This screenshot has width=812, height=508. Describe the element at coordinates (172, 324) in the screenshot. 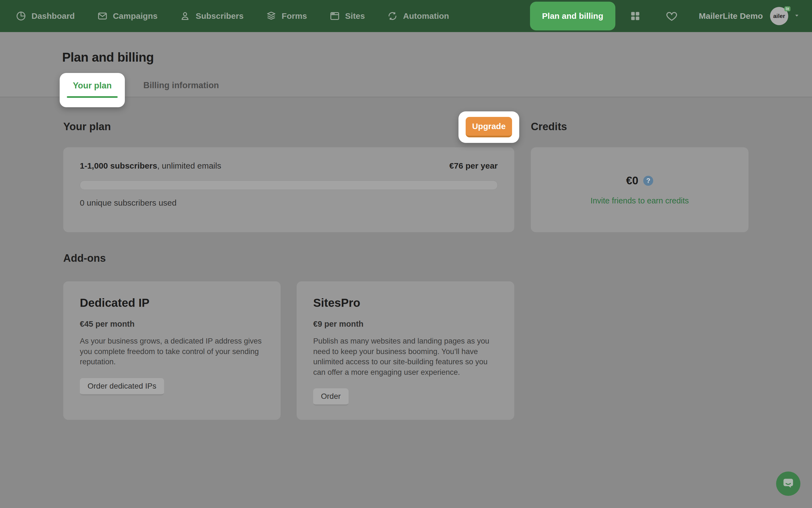

I see `addon-price: €45 per month` at that location.